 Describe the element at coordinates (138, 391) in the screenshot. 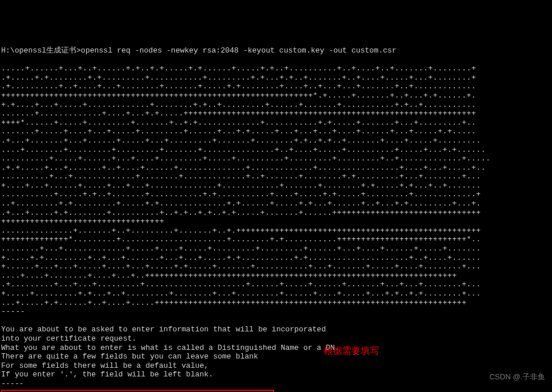

I see `dn-fields-highlight-box: Country Name (2 letter code) [AU]: State…` at that location.